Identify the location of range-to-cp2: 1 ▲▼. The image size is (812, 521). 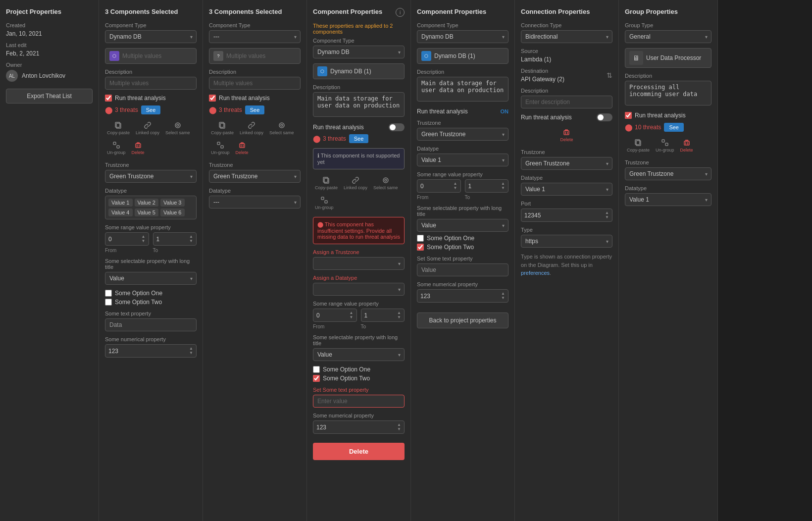
(487, 186).